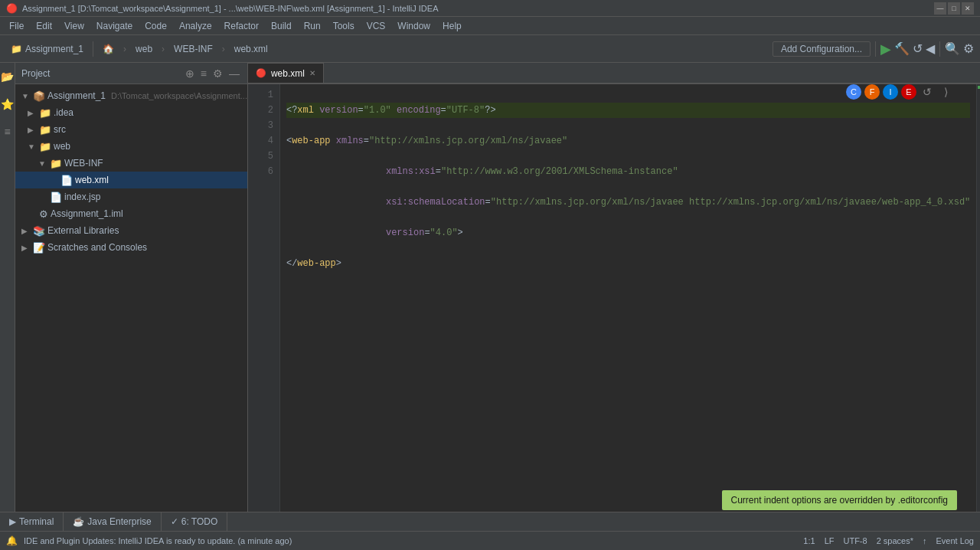 Image resolution: width=980 pixels, height=550 pixels. Describe the element at coordinates (194, 522) in the screenshot. I see `bottom-tab-todo: ✓ 6: TODO` at that location.